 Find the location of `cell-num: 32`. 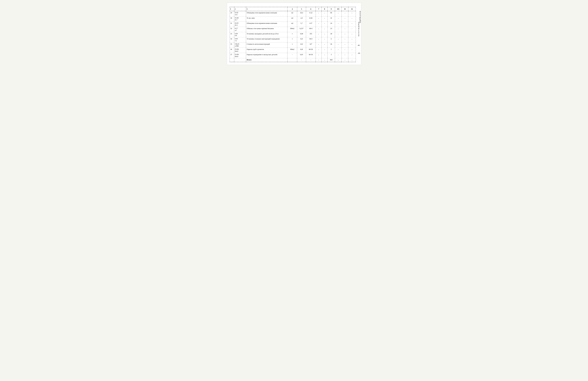

cell-num: 32 is located at coordinates (232, 29).